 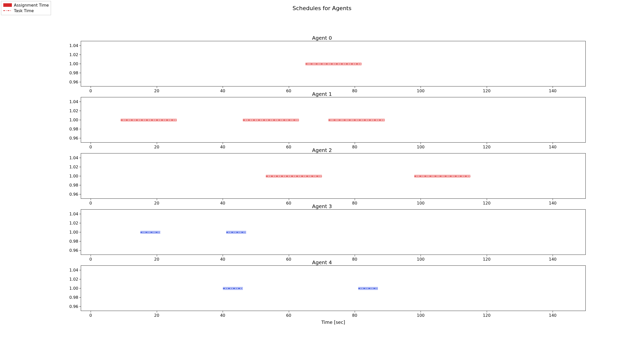 I want to click on legend-label-assignment: Assignment Time, so click(x=31, y=5).